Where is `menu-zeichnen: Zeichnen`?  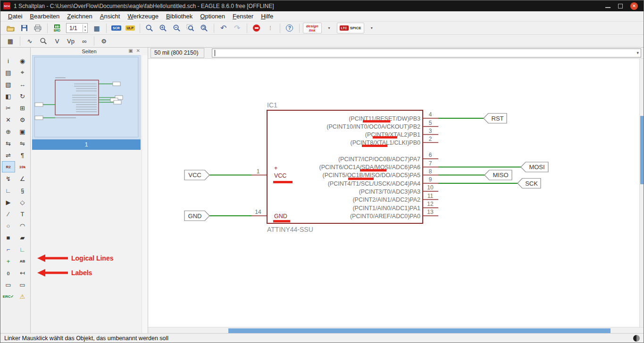
menu-zeichnen: Zeichnen is located at coordinates (80, 16).